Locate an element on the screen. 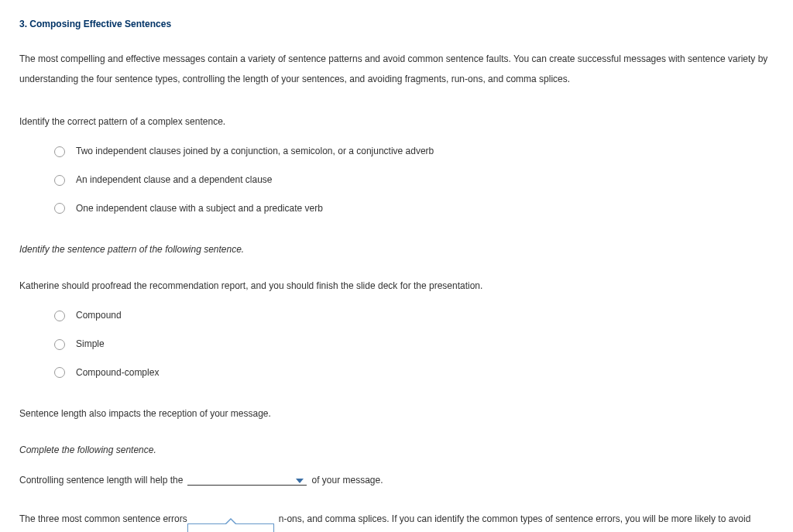 The height and width of the screenshot is (532, 793). option-label: An independent clause and a dependent cl… is located at coordinates (174, 180).